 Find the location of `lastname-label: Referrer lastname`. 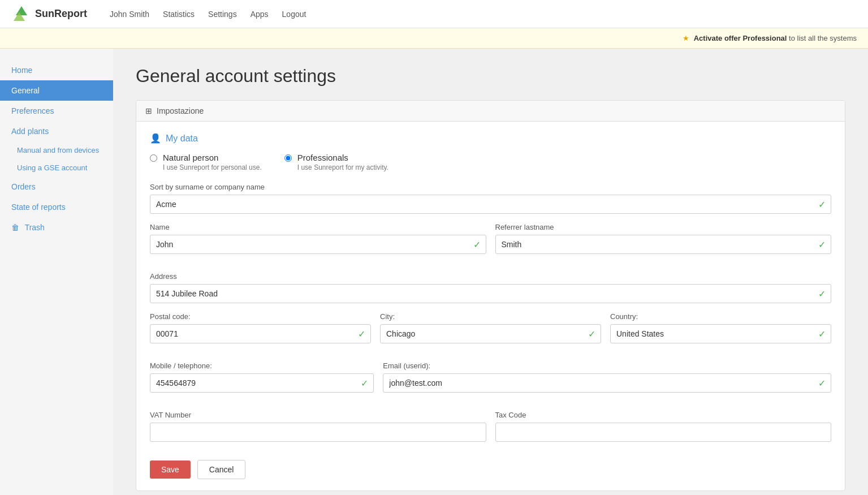

lastname-label: Referrer lastname is located at coordinates (664, 227).